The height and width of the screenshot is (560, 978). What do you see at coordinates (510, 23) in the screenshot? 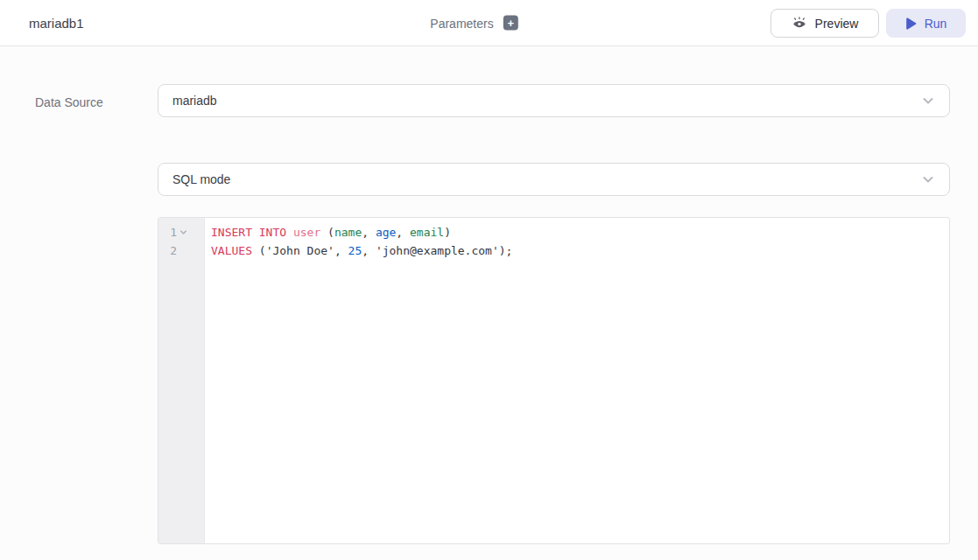
I see `plus-icon: +` at bounding box center [510, 23].